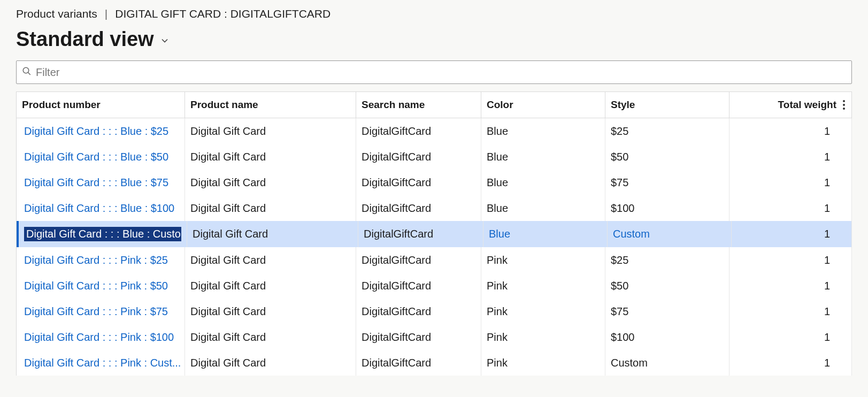 This screenshot has height=397, width=868. I want to click on table-row: Digital Gift Card : : : Blue : $100Digit…, so click(434, 208).